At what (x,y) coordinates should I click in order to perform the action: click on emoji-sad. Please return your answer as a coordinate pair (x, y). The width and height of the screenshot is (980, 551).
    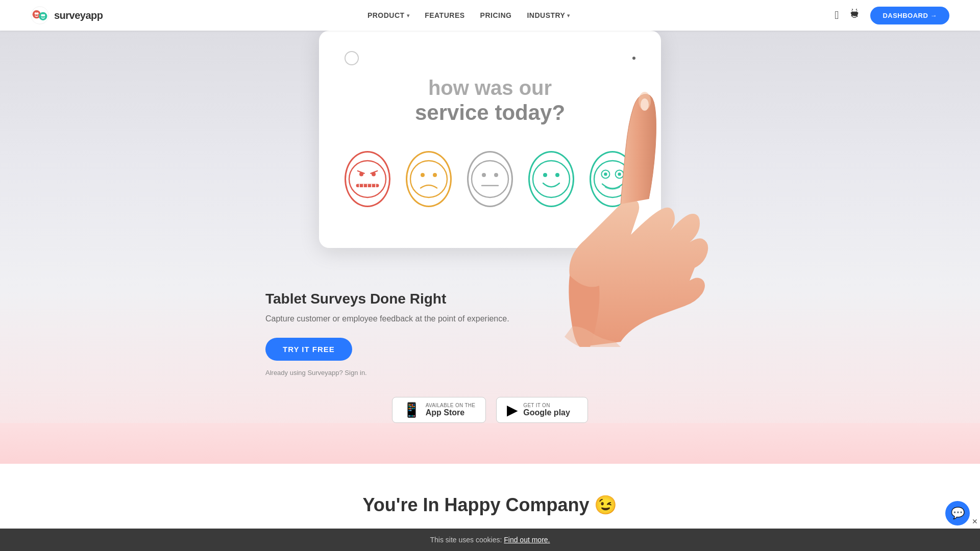
    Looking at the image, I should click on (429, 179).